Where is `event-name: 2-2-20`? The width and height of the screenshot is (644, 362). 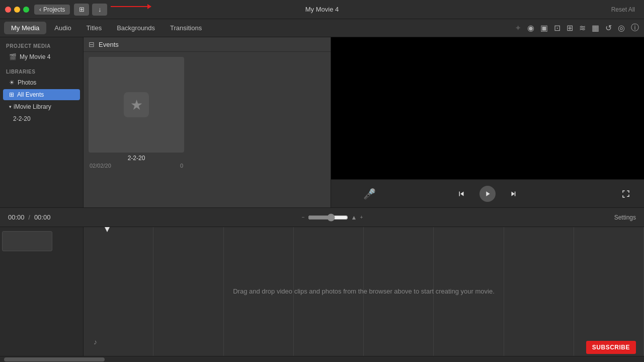 event-name: 2-2-20 is located at coordinates (136, 158).